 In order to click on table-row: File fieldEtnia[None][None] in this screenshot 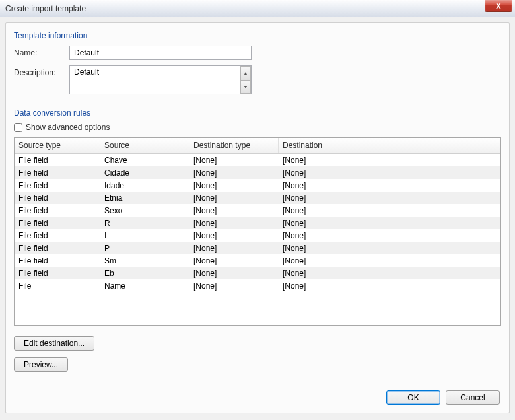, I will do `click(258, 198)`.